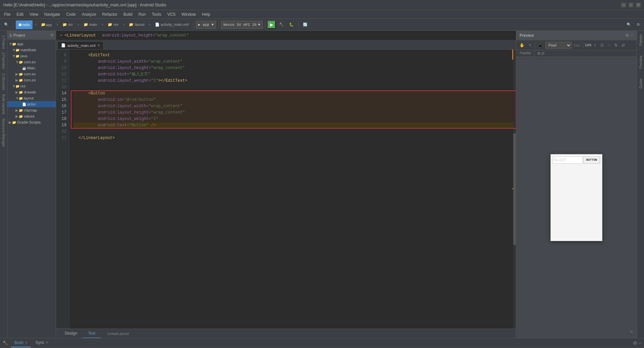 This screenshot has width=644, height=348. What do you see at coordinates (641, 62) in the screenshot?
I see `right-edge-preview-tab: Preview` at bounding box center [641, 62].